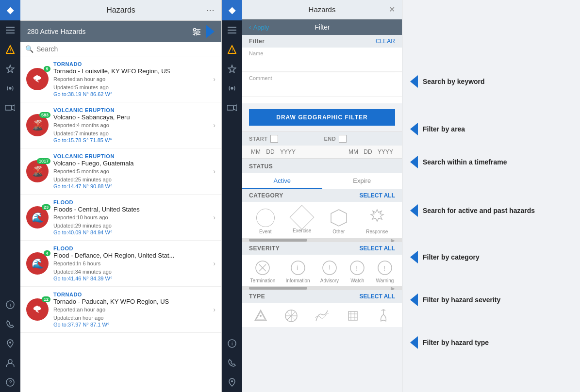 Image resolution: width=580 pixels, height=392 pixels. What do you see at coordinates (10, 30) in the screenshot?
I see `hamburger-icon` at bounding box center [10, 30].